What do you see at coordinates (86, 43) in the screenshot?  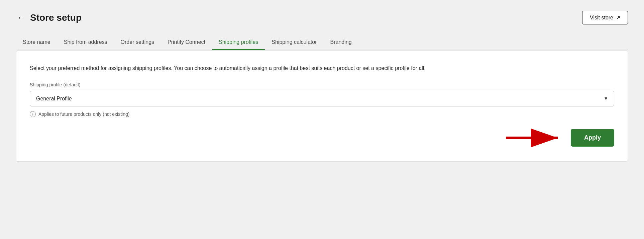 I see `tab-ship-from-address: Ship from address` at bounding box center [86, 43].